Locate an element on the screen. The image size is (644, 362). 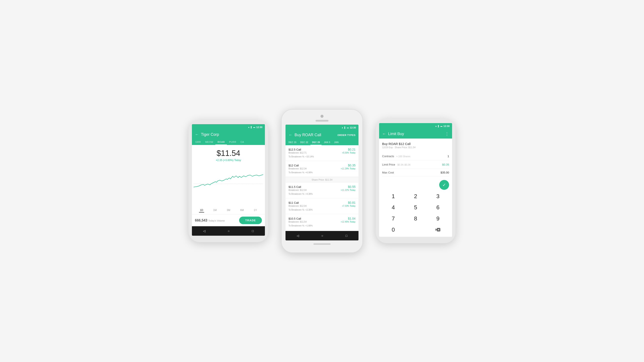
limit-price-label: Limit Price is located at coordinates (388, 164).